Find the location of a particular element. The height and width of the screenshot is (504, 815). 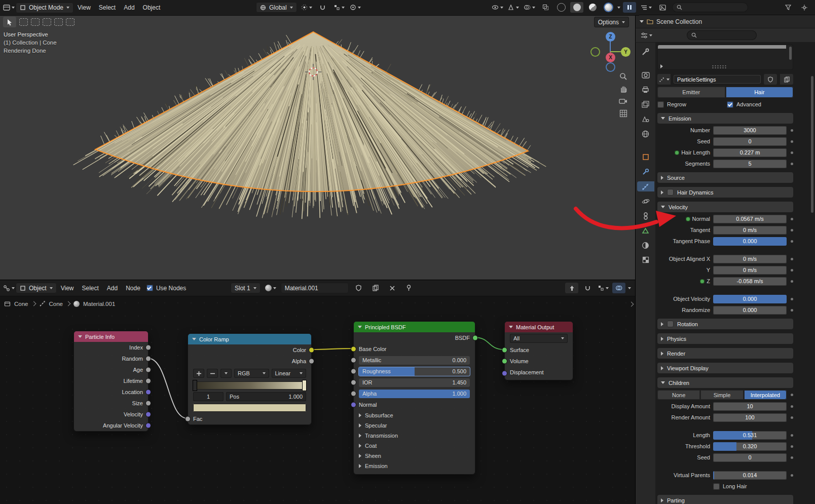

tab-modifiers is located at coordinates (646, 172).